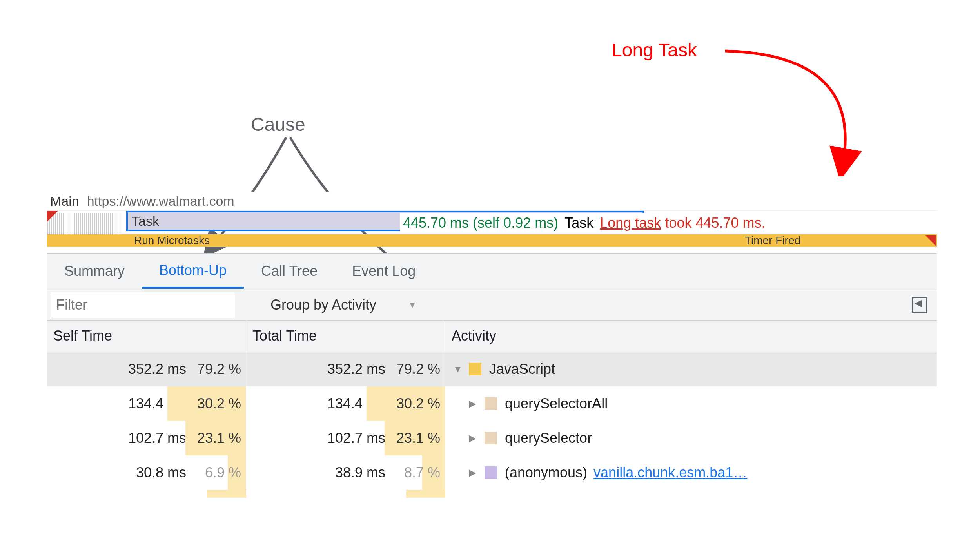 Image resolution: width=980 pixels, height=551 pixels. I want to click on table-row: 134.4 ms 30.2 % 134.4 ms 30.2 % ▶ queryS…, so click(492, 404).